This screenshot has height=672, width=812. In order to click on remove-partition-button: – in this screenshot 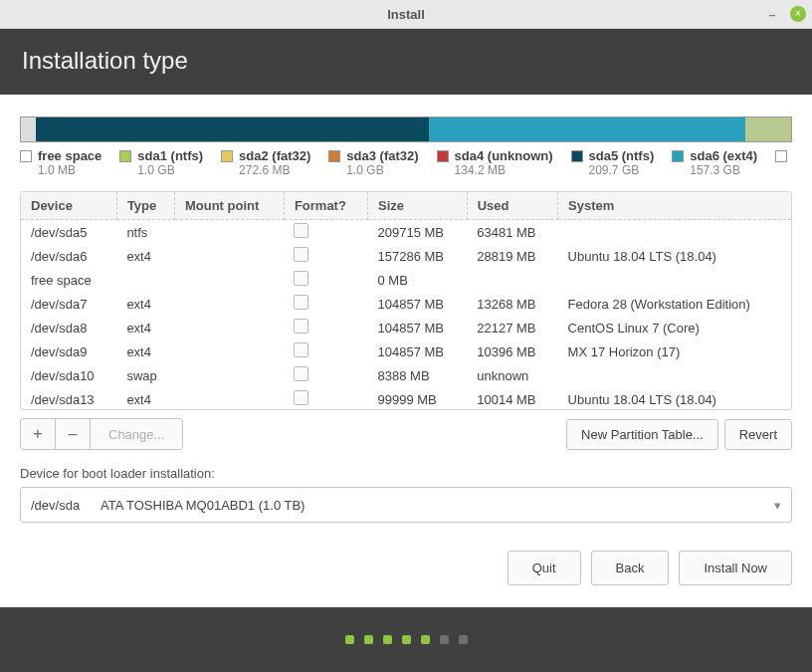, I will do `click(73, 434)`.